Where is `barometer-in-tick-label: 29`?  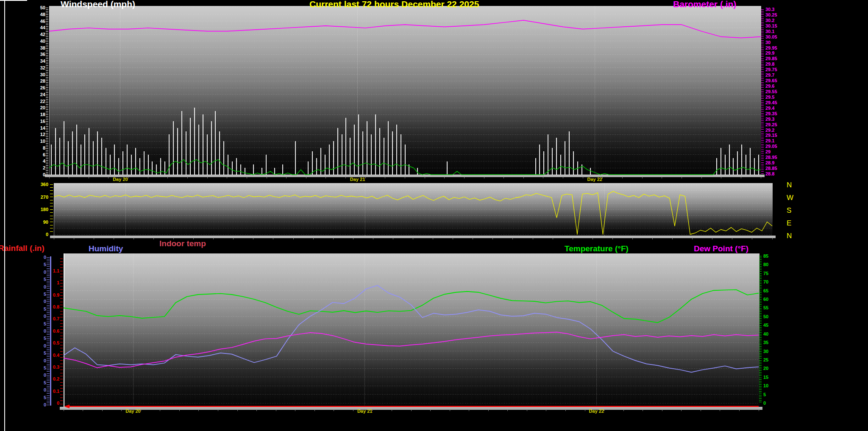 barometer-in-tick-label: 29 is located at coordinates (768, 152).